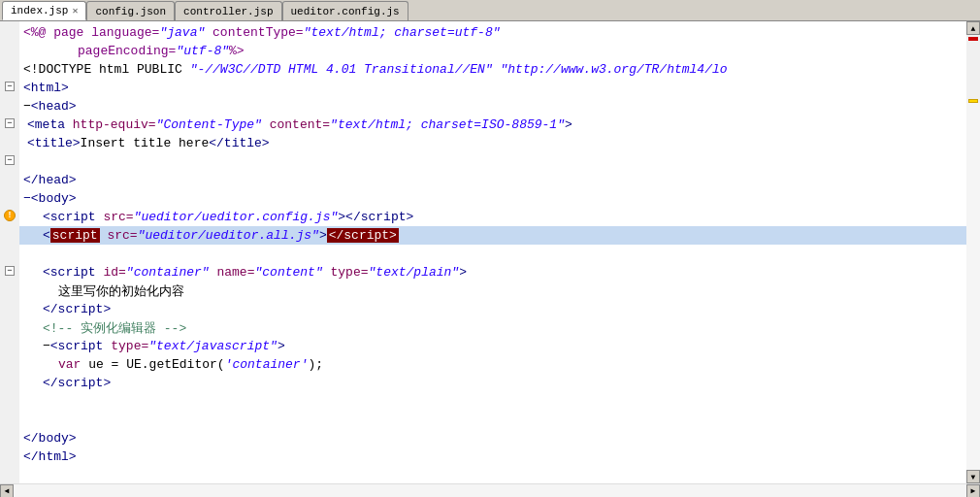  What do you see at coordinates (493, 124) in the screenshot?
I see `code-line-6: <meta http-equiv="Content-Type" content=…` at bounding box center [493, 124].